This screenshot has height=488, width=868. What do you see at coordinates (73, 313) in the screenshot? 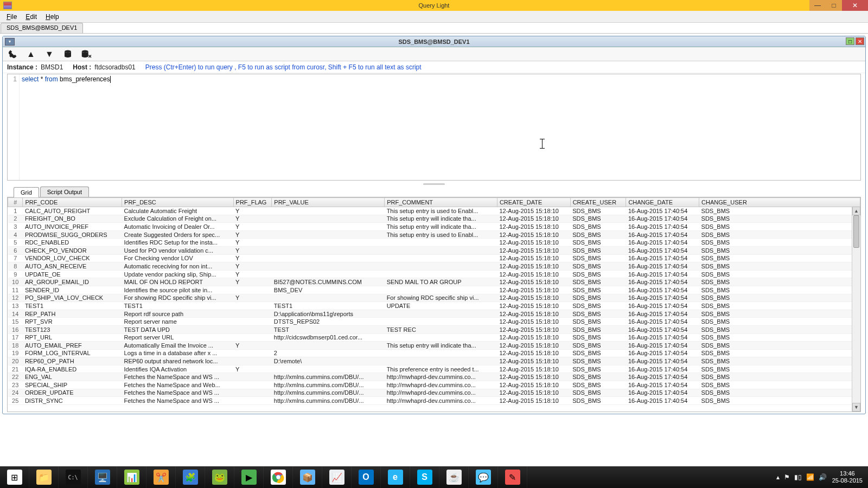
I see `table-cell: REP_PATH` at bounding box center [73, 313].